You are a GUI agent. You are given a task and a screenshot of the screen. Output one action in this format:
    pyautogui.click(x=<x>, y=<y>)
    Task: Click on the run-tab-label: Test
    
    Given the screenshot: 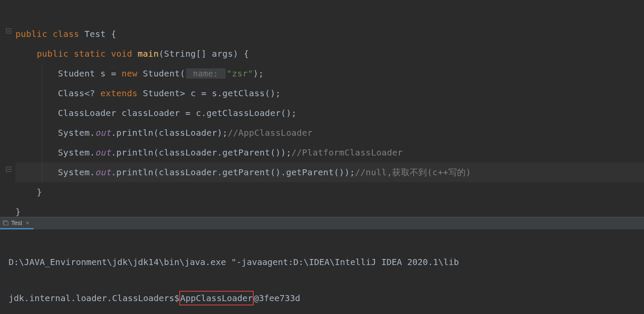 What is the action you would take?
    pyautogui.click(x=17, y=223)
    